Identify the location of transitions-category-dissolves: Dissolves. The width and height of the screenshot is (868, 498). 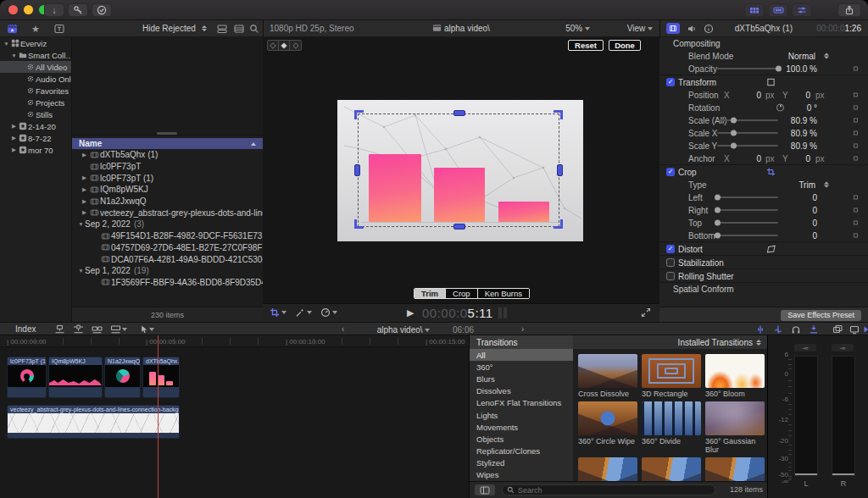
(521, 391).